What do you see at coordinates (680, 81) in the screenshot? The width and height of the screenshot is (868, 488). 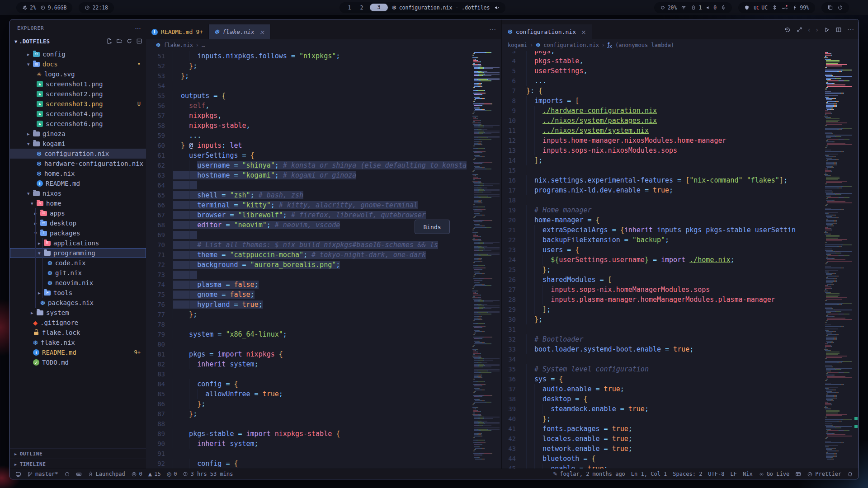 I see `code-line: 6...` at bounding box center [680, 81].